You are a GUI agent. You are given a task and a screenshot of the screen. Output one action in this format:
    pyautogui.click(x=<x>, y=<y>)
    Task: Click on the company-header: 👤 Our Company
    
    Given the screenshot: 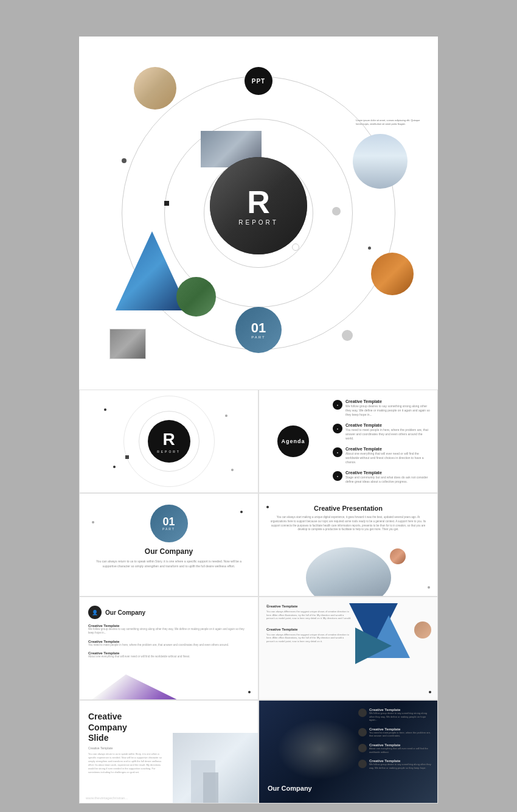 What is the action you would take?
    pyautogui.click(x=169, y=612)
    